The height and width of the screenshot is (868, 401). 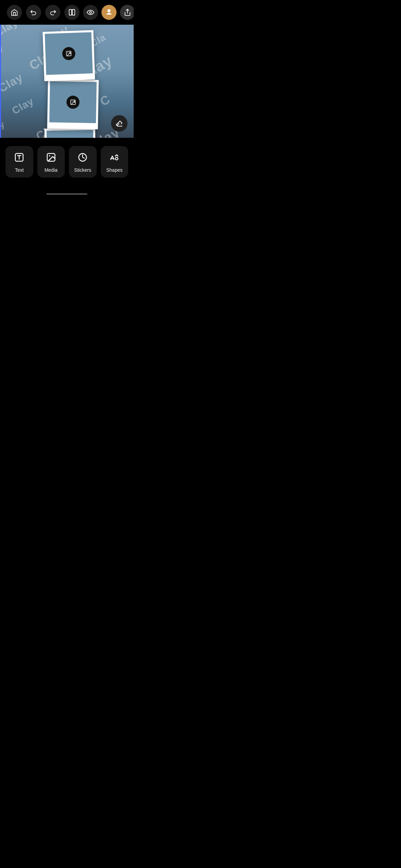 I want to click on home-indicator-bar, so click(x=67, y=194).